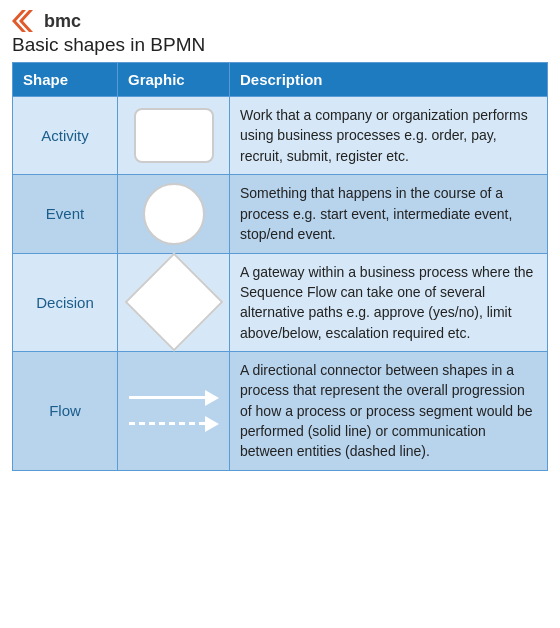  I want to click on bmc-logo-icon, so click(26, 21).